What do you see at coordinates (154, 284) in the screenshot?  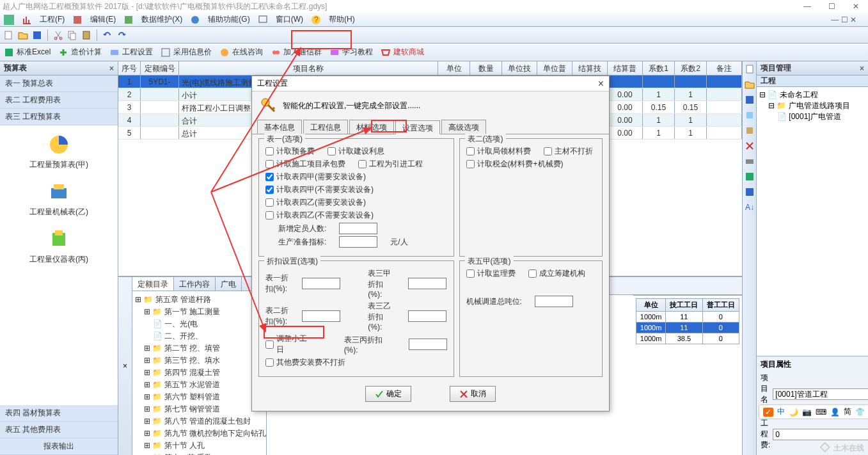 I see `tab-quota: 定额目录` at bounding box center [154, 284].